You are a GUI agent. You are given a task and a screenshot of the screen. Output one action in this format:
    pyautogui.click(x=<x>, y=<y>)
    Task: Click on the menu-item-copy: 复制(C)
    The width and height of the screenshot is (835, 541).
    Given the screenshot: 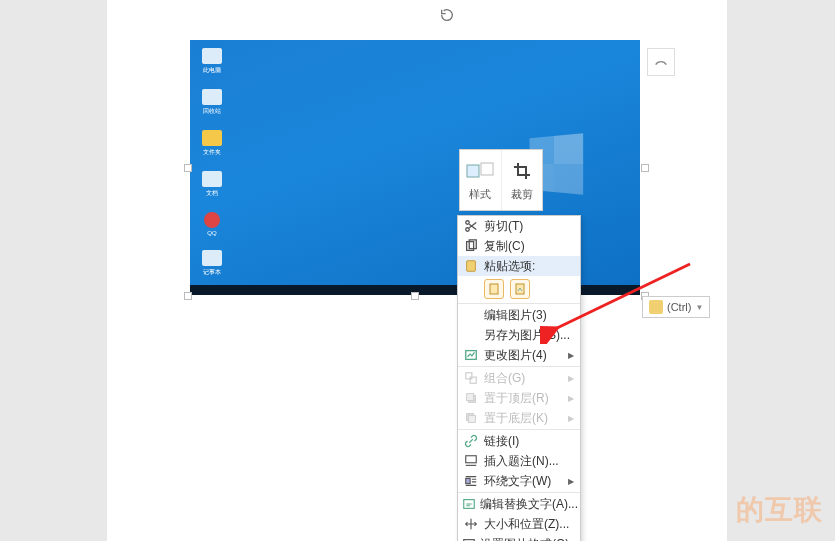 What is the action you would take?
    pyautogui.click(x=519, y=246)
    